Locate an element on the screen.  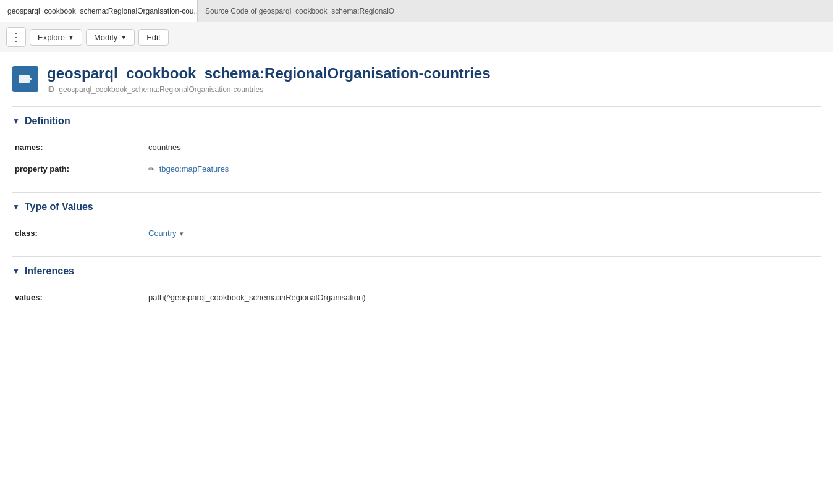
definition-section-header: ▼ Definition is located at coordinates (417, 120).